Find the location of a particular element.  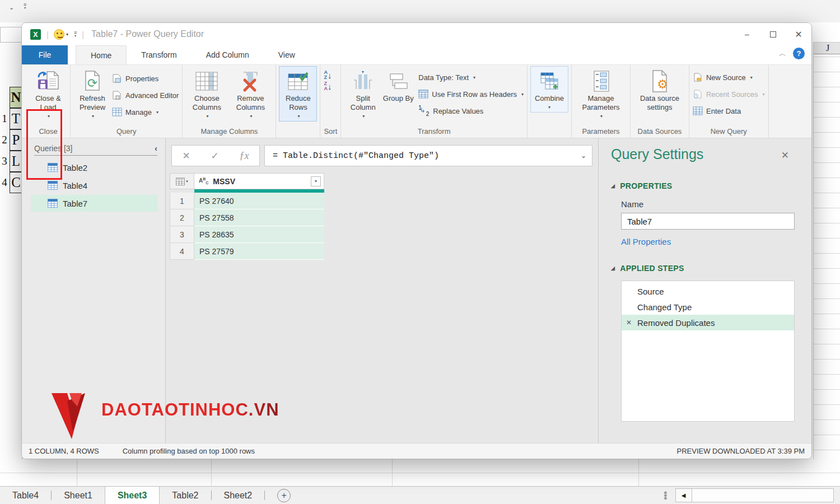

formula-expand-icon: ⌄ is located at coordinates (584, 156).